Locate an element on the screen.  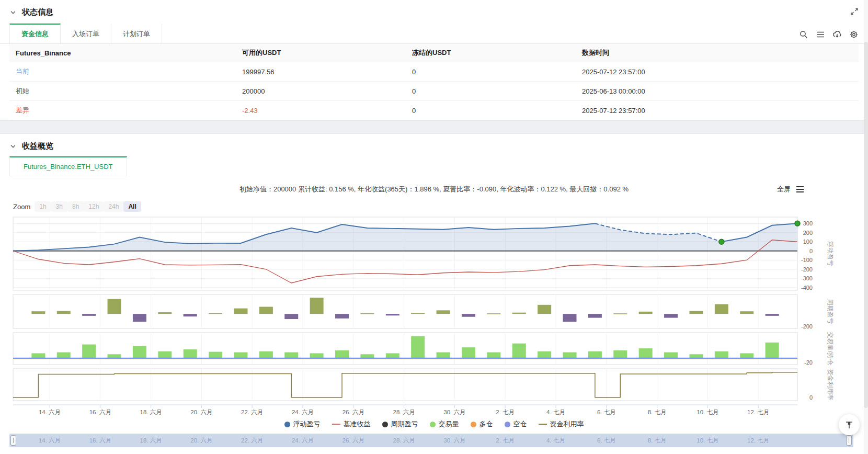
legend-item: 多仓 is located at coordinates (482, 424).